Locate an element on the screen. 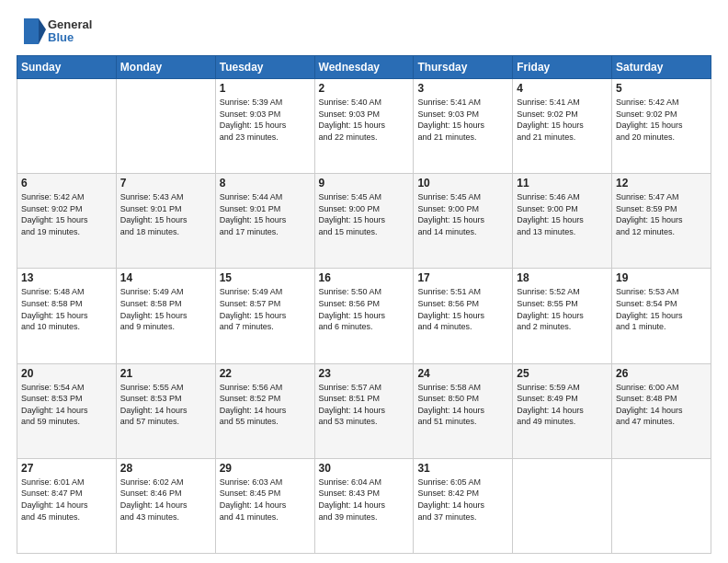 The height and width of the screenshot is (563, 728). weekday-header-sunday: Sunday is located at coordinates (67, 68).